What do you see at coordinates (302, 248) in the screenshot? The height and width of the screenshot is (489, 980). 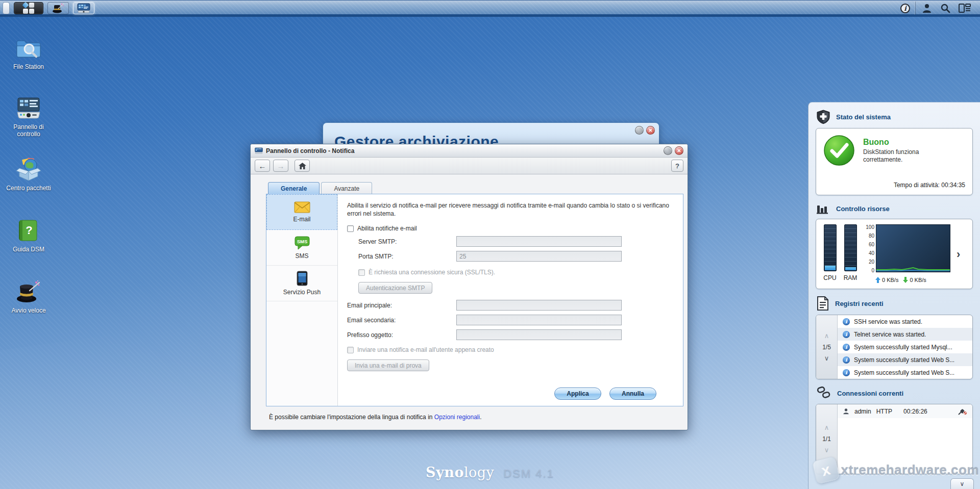 I see `sidebar-item-sms: SMS SMS` at bounding box center [302, 248].